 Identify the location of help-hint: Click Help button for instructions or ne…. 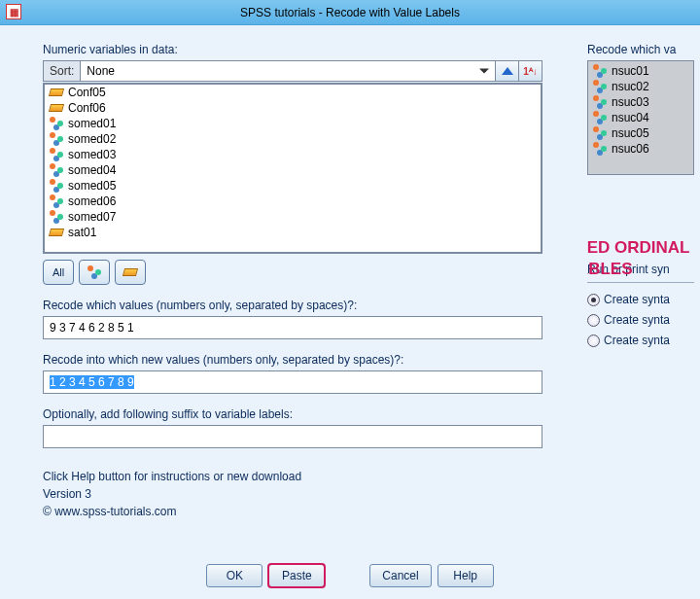
(293, 476).